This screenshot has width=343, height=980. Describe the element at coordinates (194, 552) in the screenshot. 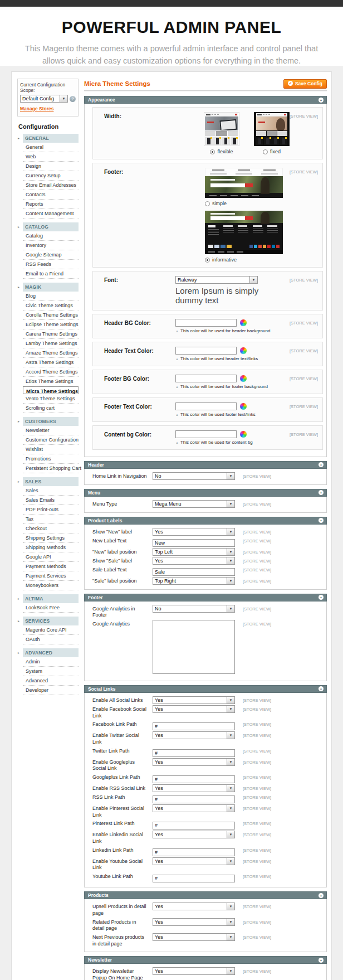

I see `select-new-label-position: Top Left▼` at that location.